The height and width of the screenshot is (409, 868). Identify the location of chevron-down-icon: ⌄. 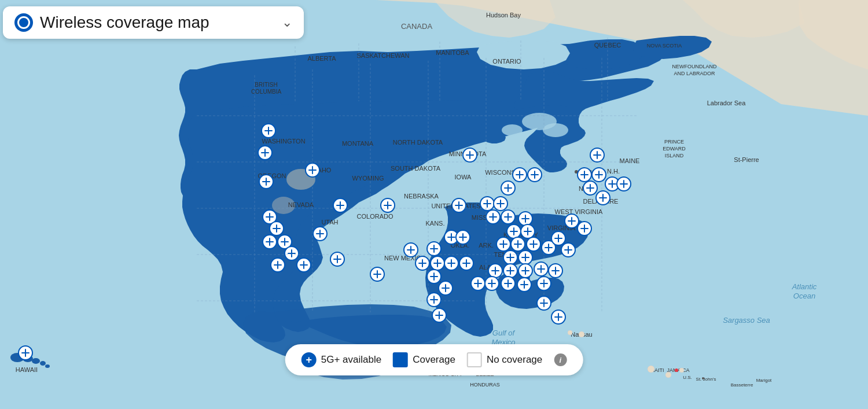
(287, 23).